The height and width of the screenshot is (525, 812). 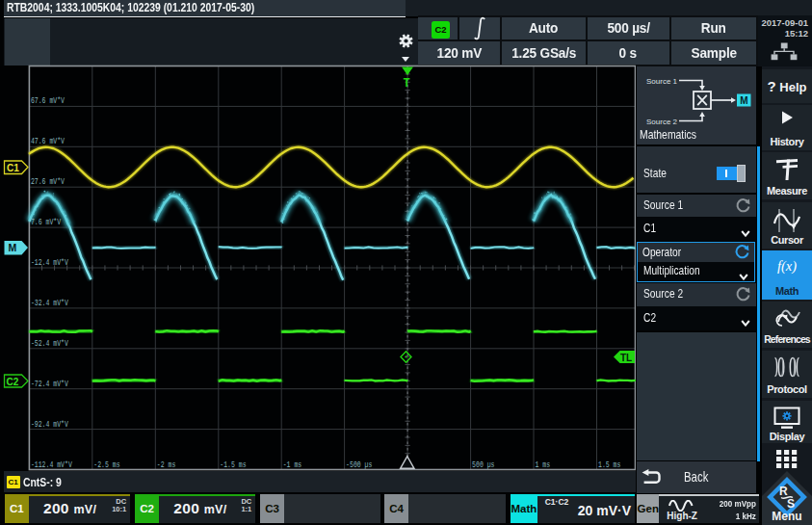 I want to click on svg-text: 27.6 mV*V, so click(x=48, y=182).